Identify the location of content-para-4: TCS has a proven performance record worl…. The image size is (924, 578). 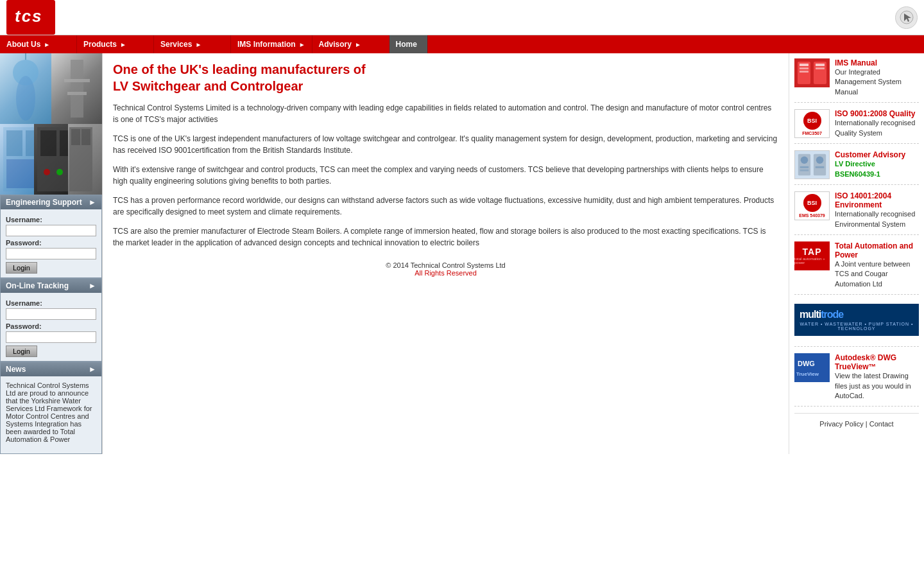
(445, 206).